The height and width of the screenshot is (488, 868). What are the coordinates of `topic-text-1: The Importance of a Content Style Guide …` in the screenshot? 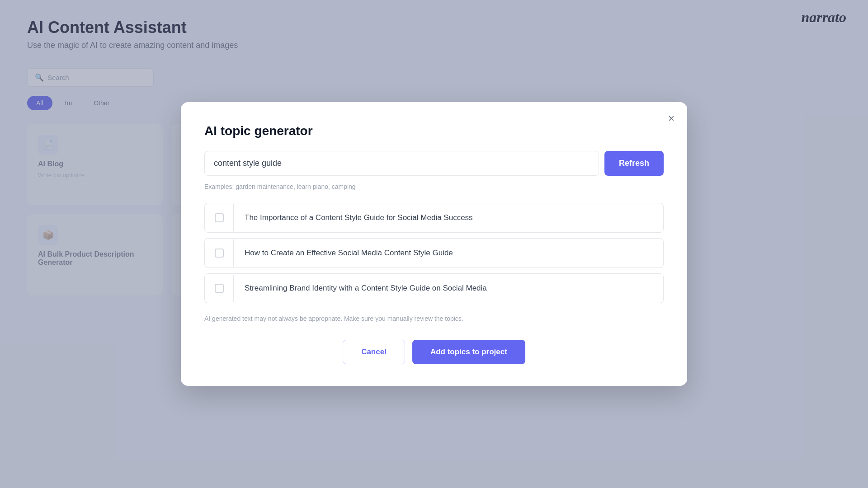 It's located at (448, 218).